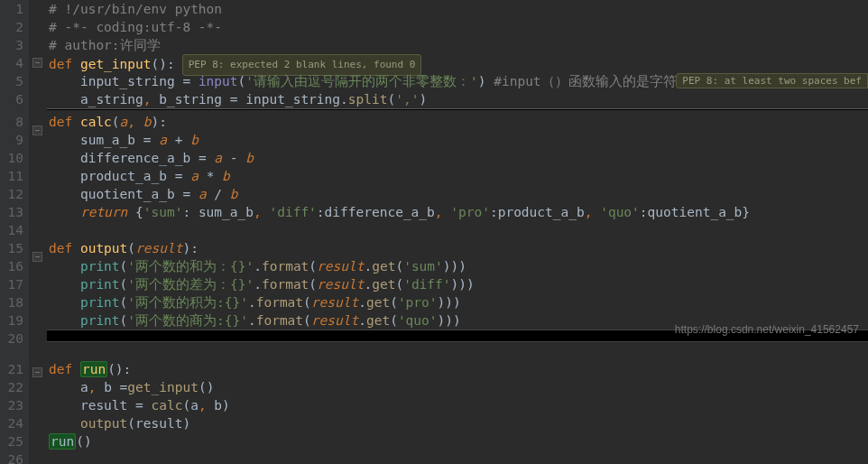 The image size is (868, 464). Describe the element at coordinates (457, 122) in the screenshot. I see `code-line: def calc(a, b):` at that location.